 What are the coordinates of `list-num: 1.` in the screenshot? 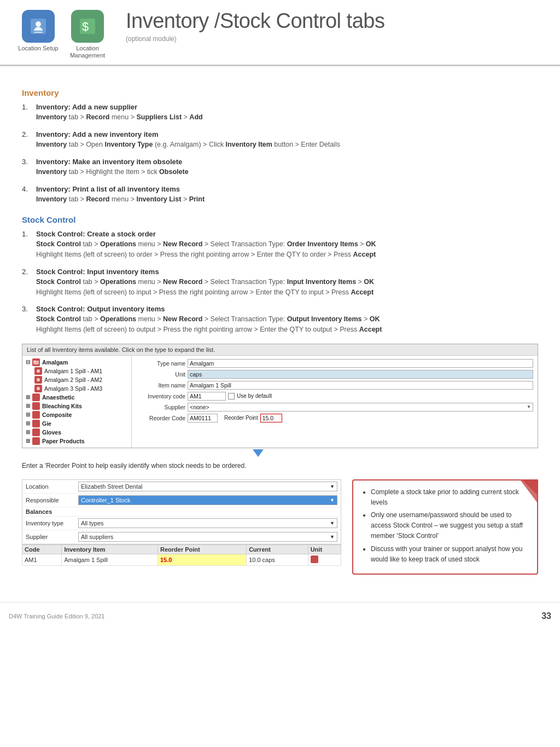 It's located at (27, 245).